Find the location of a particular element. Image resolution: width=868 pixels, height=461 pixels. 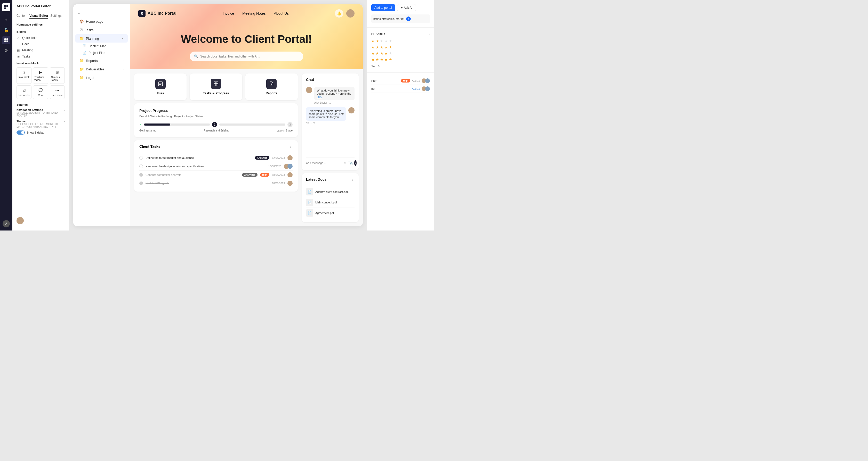

user-avatar-icon: A is located at coordinates (6, 224).